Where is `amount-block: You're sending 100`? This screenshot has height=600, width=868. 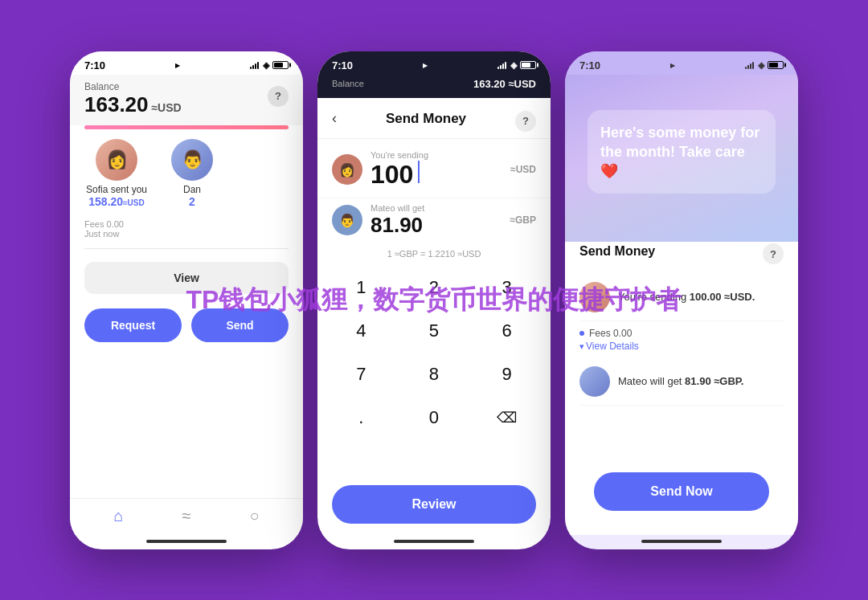 amount-block: You're sending 100 is located at coordinates (436, 170).